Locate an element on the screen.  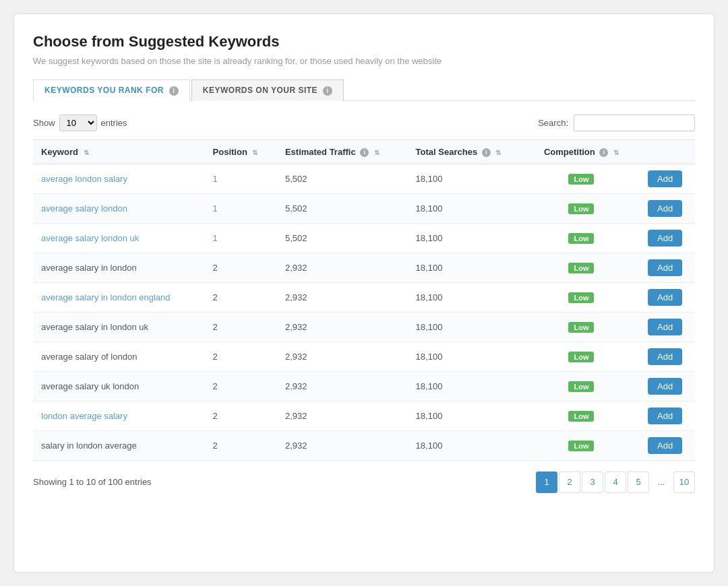
sort-competition-icon: ⇅ is located at coordinates (616, 152).